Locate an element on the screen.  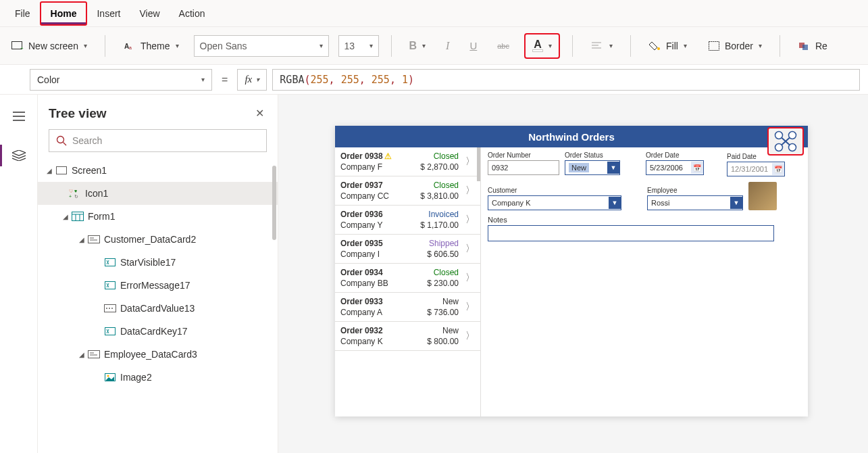
italic-button: I is located at coordinates (447, 46).